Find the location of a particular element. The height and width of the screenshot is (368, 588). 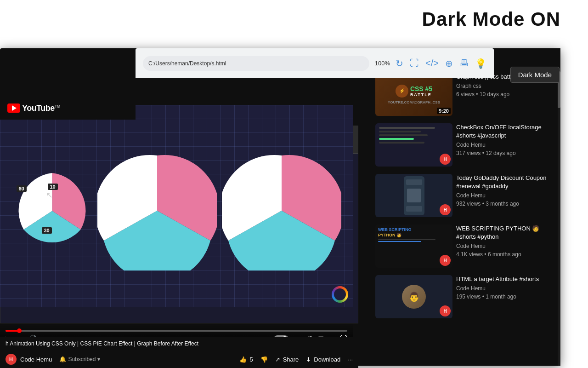

watermark-logo is located at coordinates (340, 294).